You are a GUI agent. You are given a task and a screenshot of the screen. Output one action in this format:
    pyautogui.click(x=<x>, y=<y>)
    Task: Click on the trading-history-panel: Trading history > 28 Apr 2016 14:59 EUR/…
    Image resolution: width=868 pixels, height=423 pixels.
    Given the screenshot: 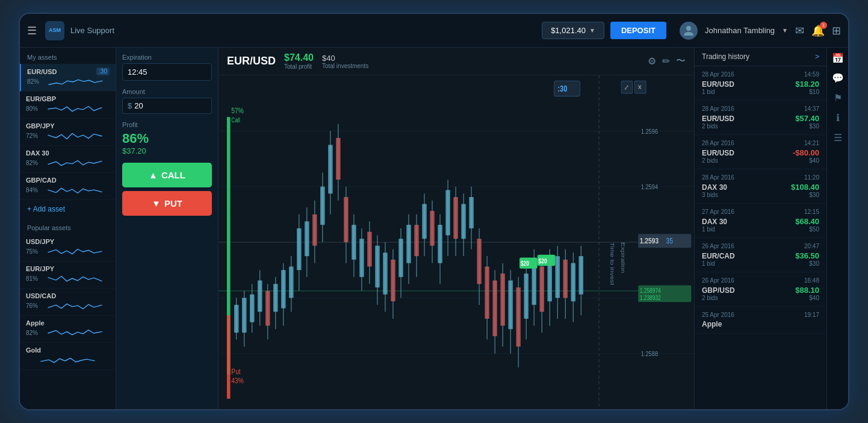 What is the action you would take?
    pyautogui.click(x=760, y=228)
    